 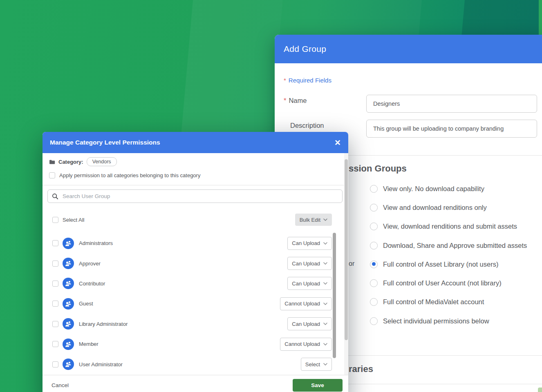 I want to click on add-group-header: Add Group, so click(x=408, y=49).